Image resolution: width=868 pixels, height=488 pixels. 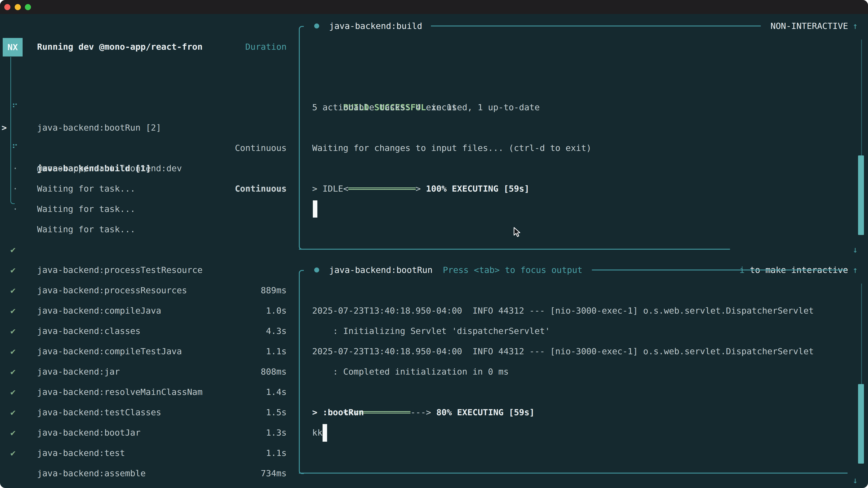 What do you see at coordinates (778, 250) in the screenshot?
I see `interactive-hint: i to make interactive` at bounding box center [778, 250].